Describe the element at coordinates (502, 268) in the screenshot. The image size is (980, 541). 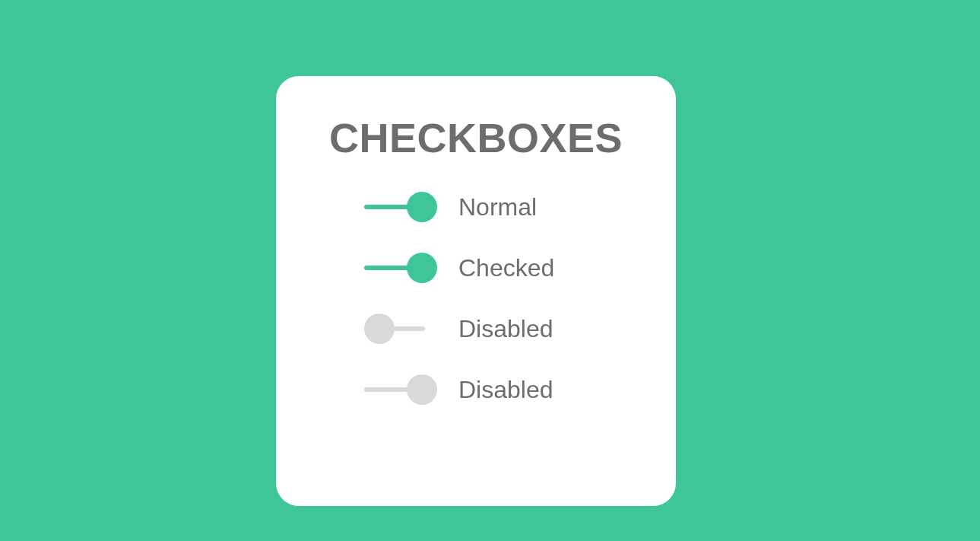
I see `toggle-row-checked: Checked` at that location.